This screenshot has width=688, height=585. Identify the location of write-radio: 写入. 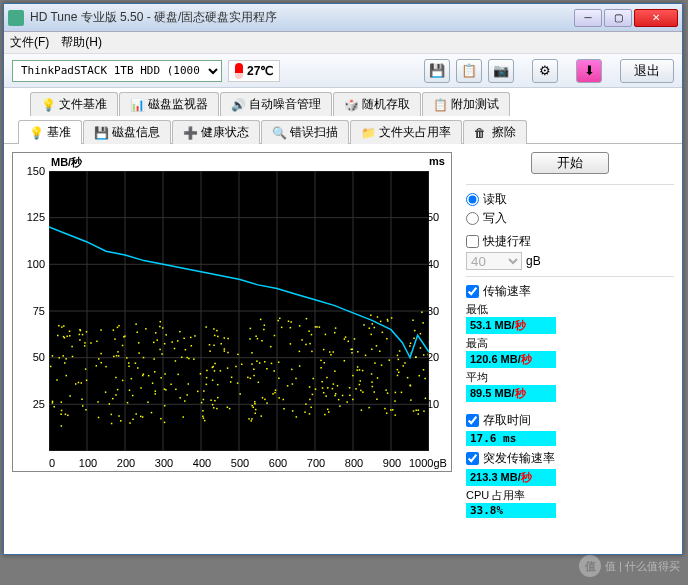
(570, 218).